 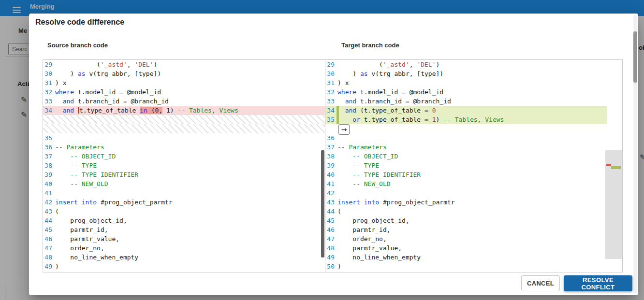 What do you see at coordinates (184, 138) in the screenshot?
I see `code-line: 35` at bounding box center [184, 138].